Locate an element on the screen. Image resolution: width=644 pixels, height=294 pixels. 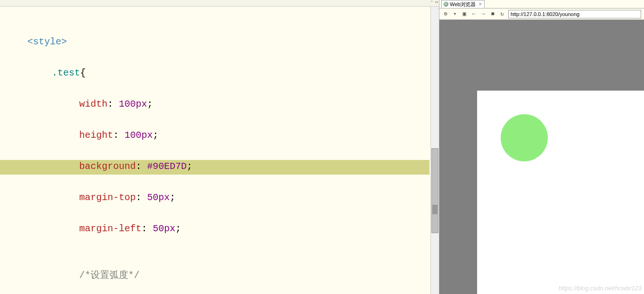
watermark-text: https://blog.csdn.net/hcwbr123 is located at coordinates (600, 288).